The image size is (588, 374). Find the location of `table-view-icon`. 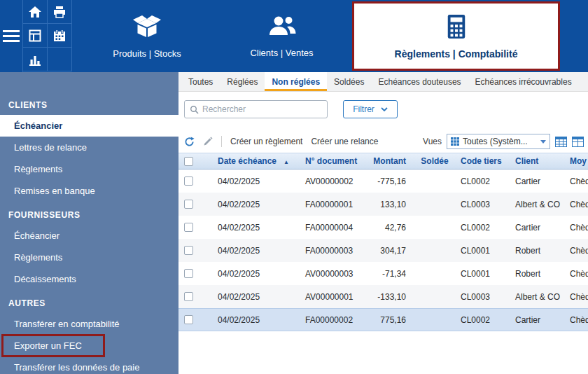

table-view-icon is located at coordinates (561, 141).